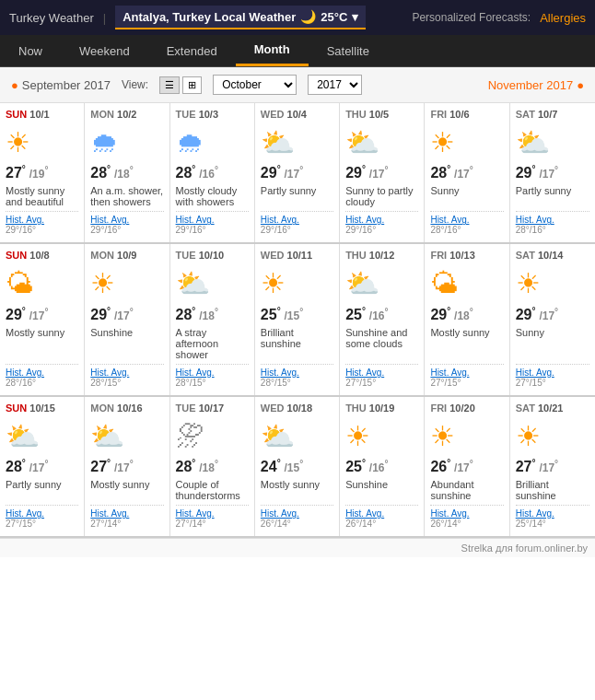  Describe the element at coordinates (467, 319) in the screenshot. I see `day-cell-10-13: FRI 10/13 🌤 29° /18° Mostly sunny Hist. …` at that location.